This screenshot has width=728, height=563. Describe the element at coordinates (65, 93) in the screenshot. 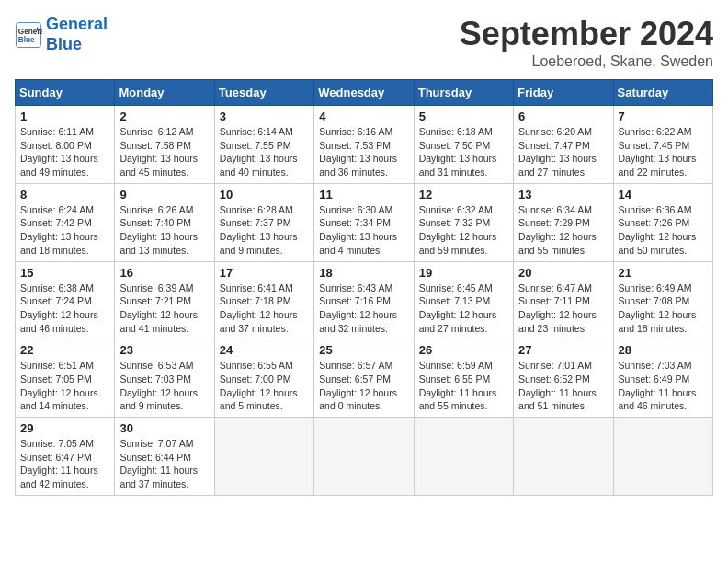

I see `weekday-header-sunday: Sunday` at that location.